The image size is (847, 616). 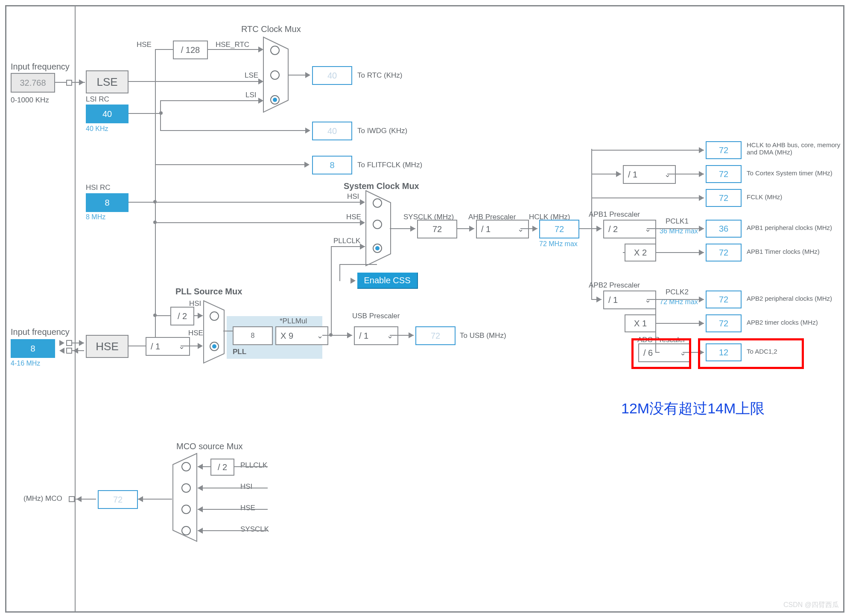 What do you see at coordinates (214, 316) in the screenshot?
I see `pll-radio-hsi` at bounding box center [214, 316].